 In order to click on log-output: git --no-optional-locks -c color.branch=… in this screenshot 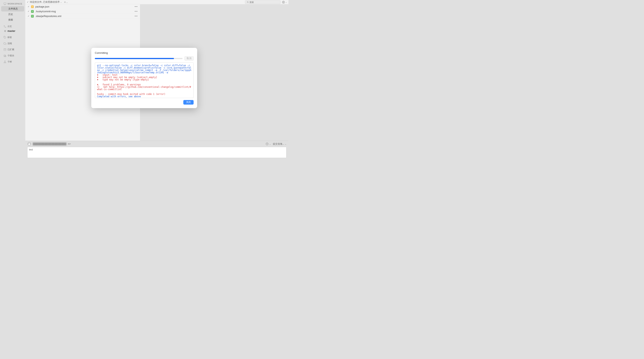, I will do `click(144, 80)`.